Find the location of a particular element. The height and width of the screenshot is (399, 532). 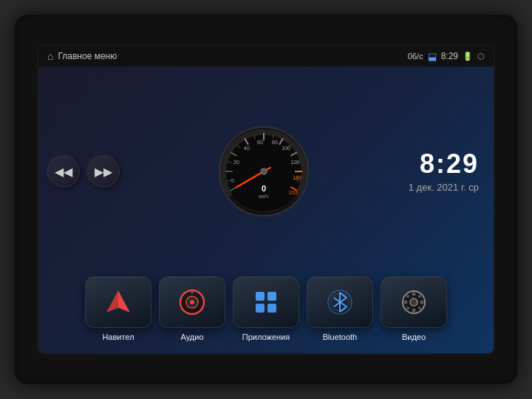

navigation-icon is located at coordinates (118, 302).